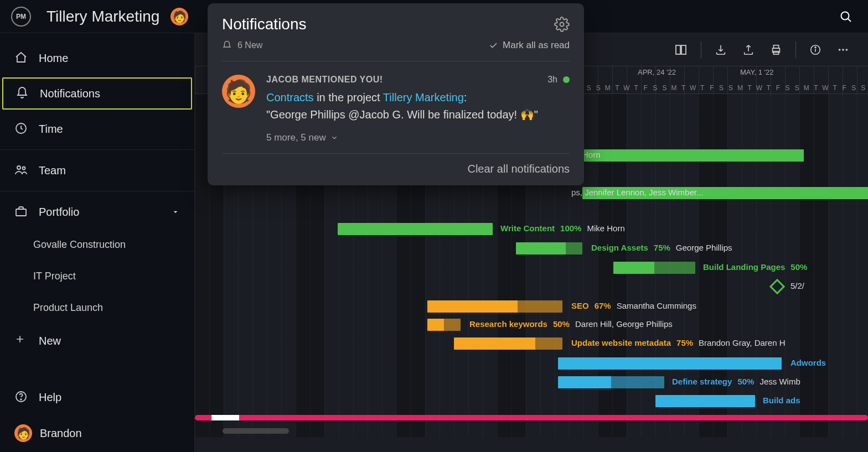  I want to click on notification-link-contracts: Contracts, so click(290, 97).